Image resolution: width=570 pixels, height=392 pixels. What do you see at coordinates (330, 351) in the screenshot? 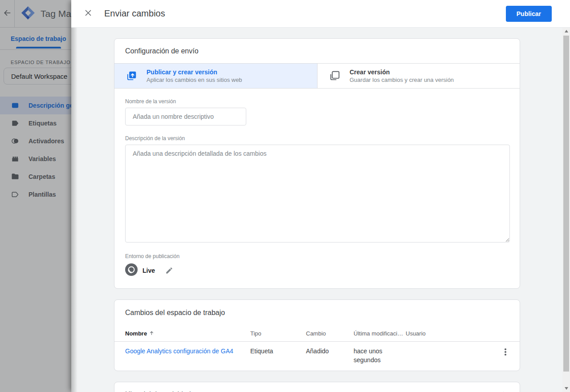
I see `change-item-change: Añadido` at bounding box center [330, 351].